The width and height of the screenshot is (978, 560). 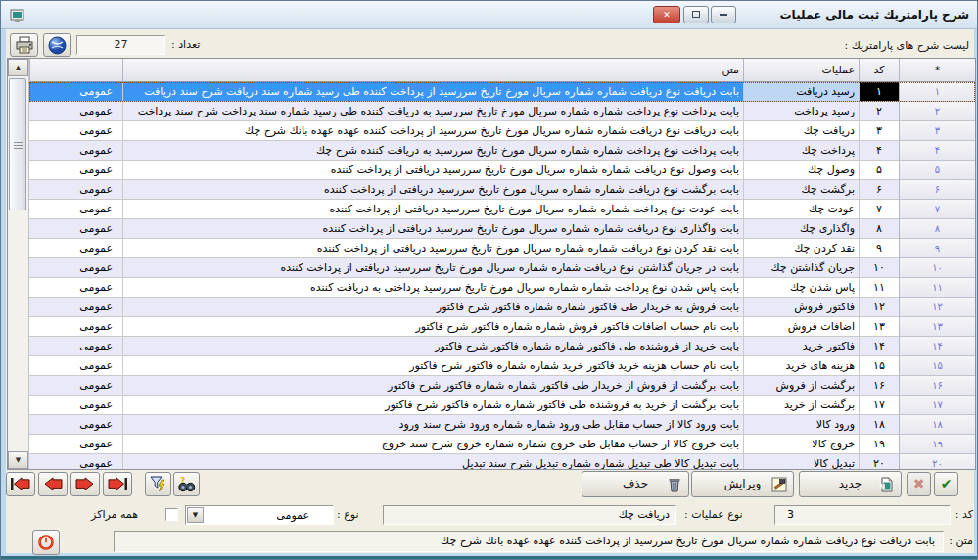 What do you see at coordinates (18, 68) in the screenshot?
I see `scroll-up-button: ▲` at bounding box center [18, 68].